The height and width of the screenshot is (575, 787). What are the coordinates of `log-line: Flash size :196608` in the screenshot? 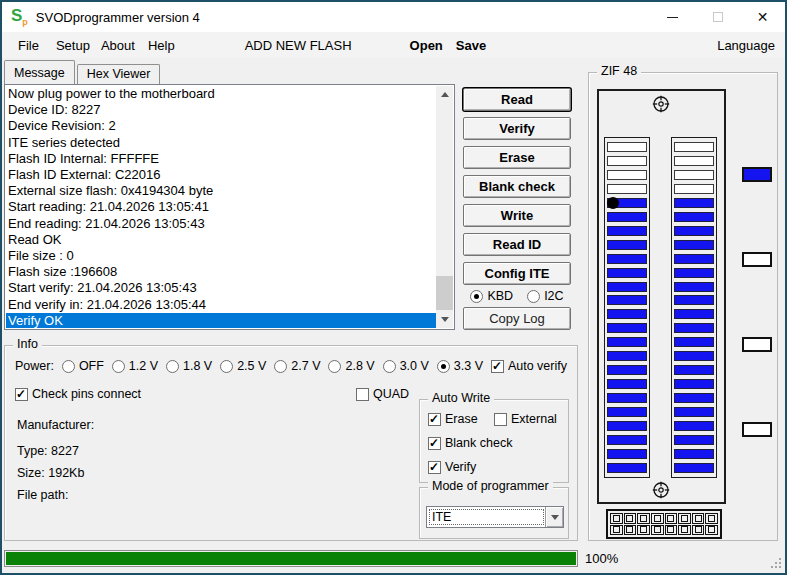 It's located at (221, 272).